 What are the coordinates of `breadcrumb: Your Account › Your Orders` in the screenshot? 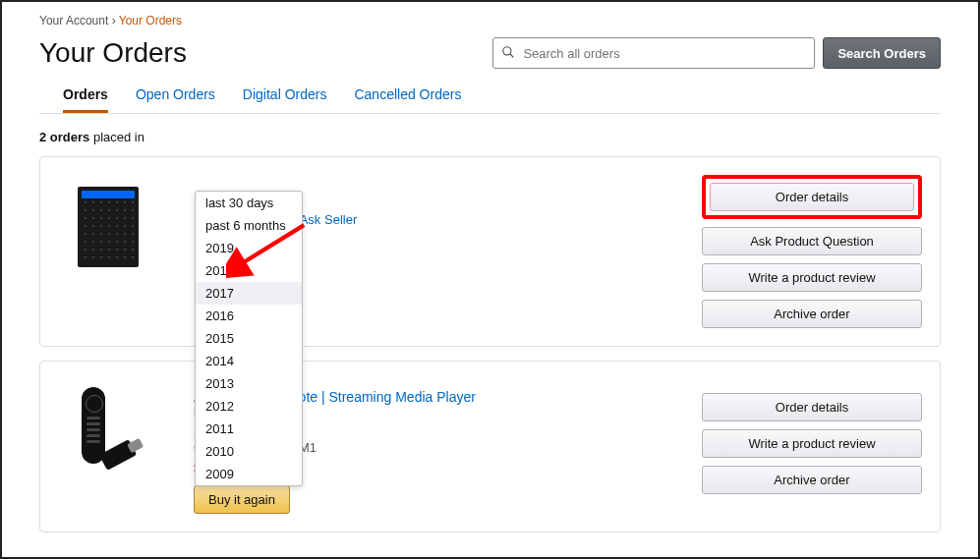 It's located at (490, 24).